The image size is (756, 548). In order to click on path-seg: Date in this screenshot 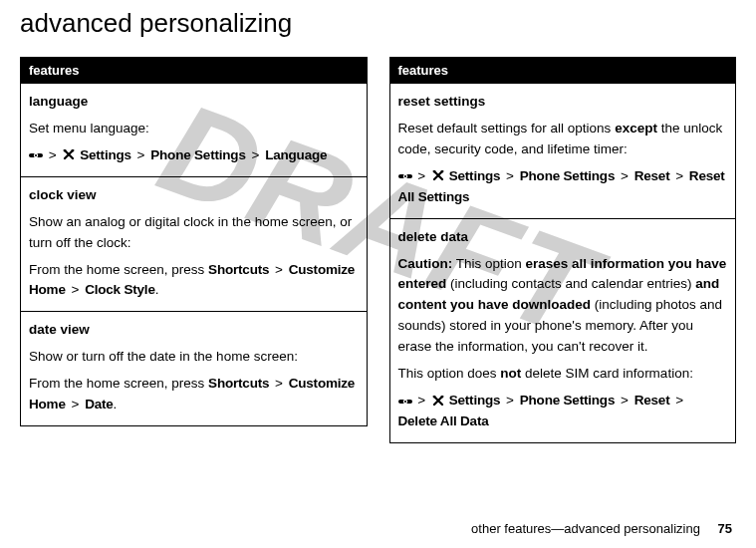, I will do `click(99, 405)`.